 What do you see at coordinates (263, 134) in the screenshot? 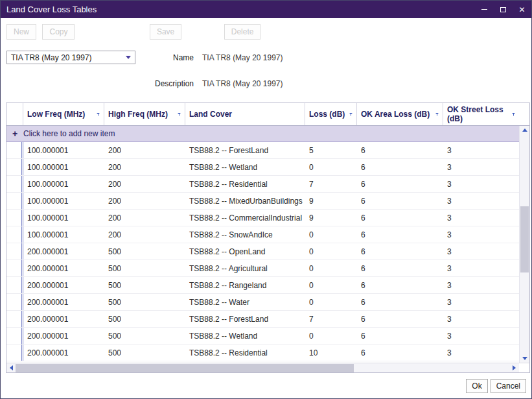
I see `add-new-item-row: + Click here to add new item` at bounding box center [263, 134].